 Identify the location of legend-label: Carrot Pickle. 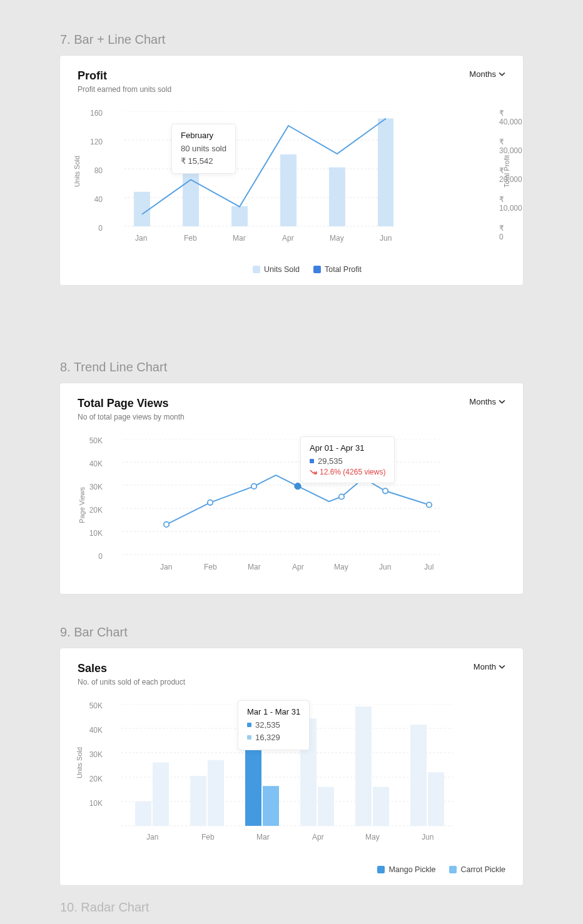
(483, 870).